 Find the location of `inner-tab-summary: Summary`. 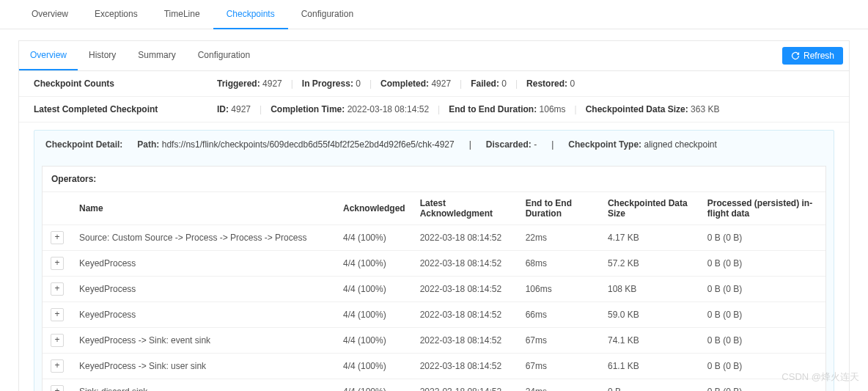

inner-tab-summary: Summary is located at coordinates (157, 56).